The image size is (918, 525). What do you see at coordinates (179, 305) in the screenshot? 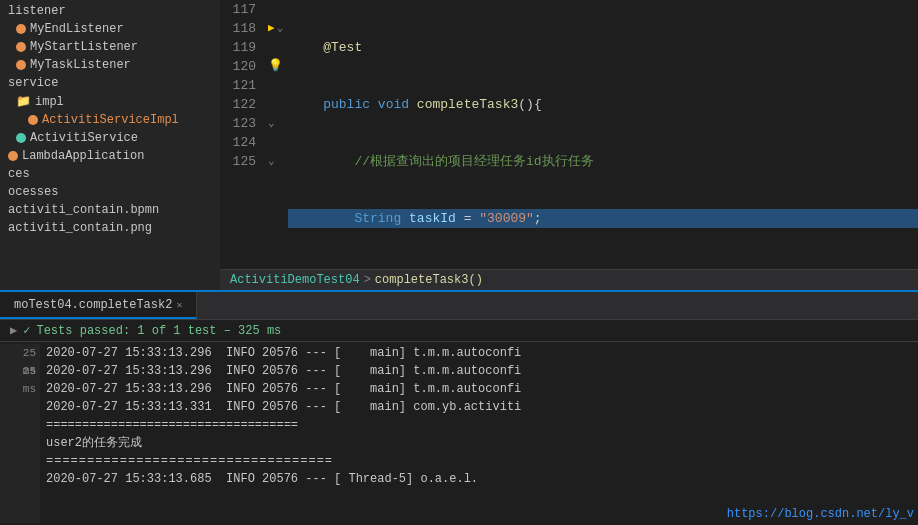
I see `close-tab-button: ✕` at bounding box center [179, 305].